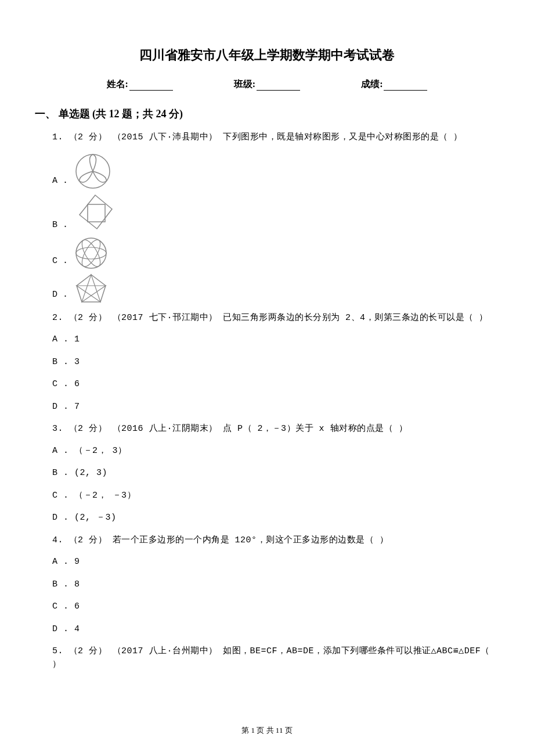  What do you see at coordinates (276, 362) in the screenshot?
I see `q2-option-b: B . 3` at bounding box center [276, 362].